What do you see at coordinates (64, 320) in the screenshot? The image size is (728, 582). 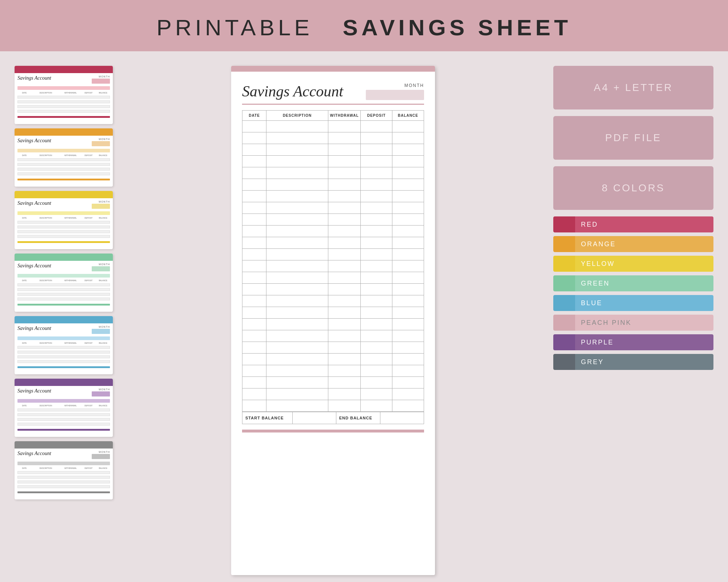 I see `thumbnails-column: Savings Account MONTH DATE DESCRIPTION W…` at bounding box center [64, 320].